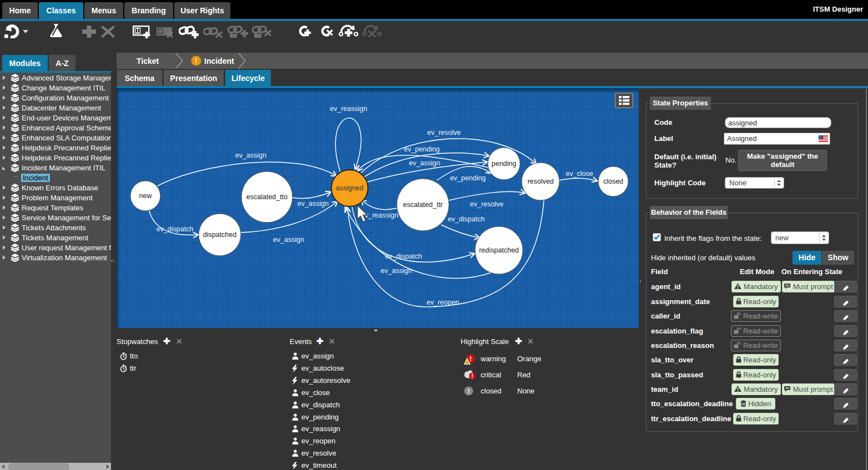  I want to click on svg-text: redispatched, so click(499, 250).